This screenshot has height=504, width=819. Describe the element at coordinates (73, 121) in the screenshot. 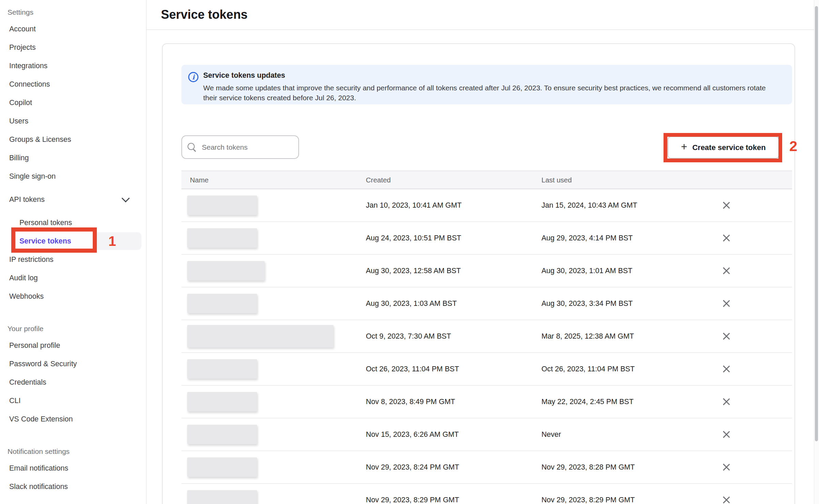

I see `sidebar-item-users: Users` at that location.